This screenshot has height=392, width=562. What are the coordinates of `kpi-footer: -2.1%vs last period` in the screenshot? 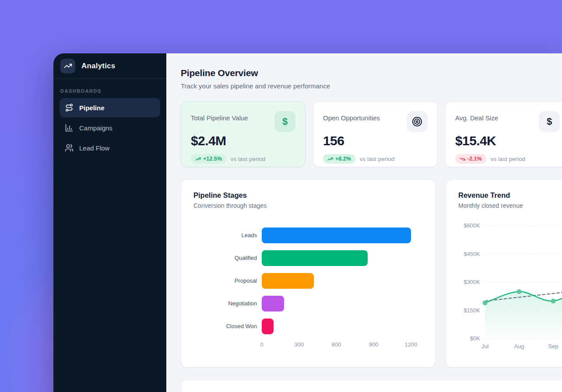 It's located at (508, 159).